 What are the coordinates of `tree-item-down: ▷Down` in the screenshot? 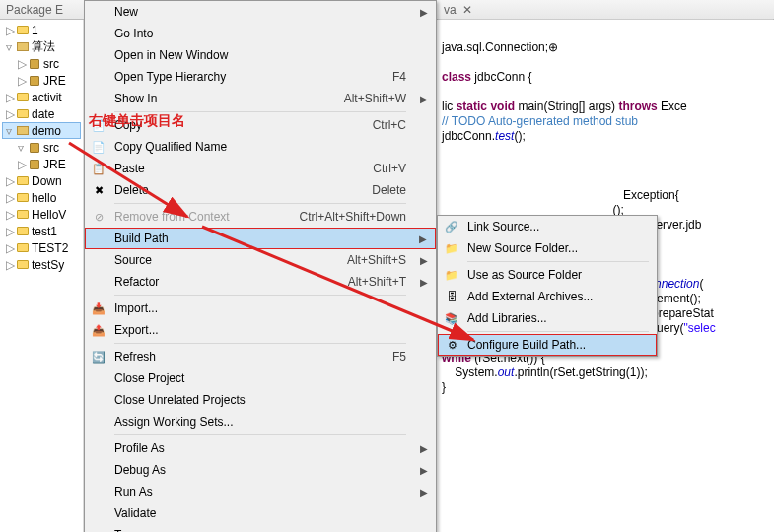 It's located at (41, 181).